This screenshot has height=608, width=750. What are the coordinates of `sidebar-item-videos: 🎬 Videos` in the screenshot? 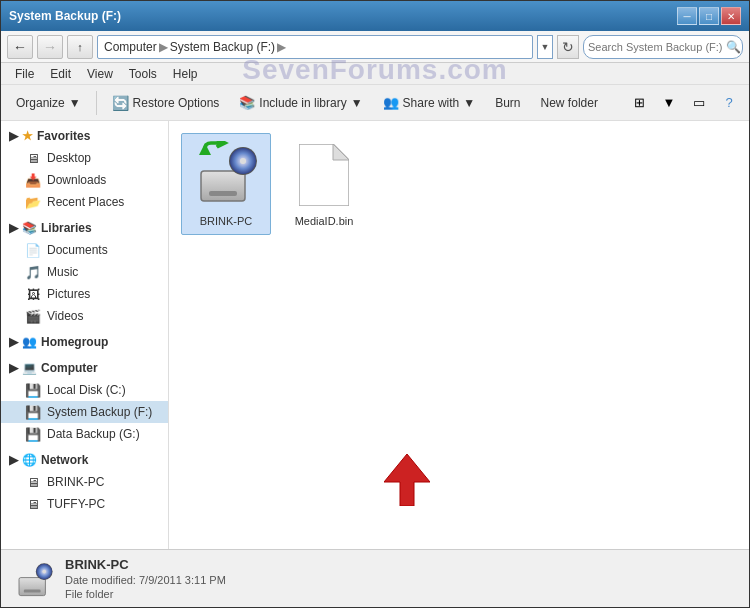 It's located at (84, 316).